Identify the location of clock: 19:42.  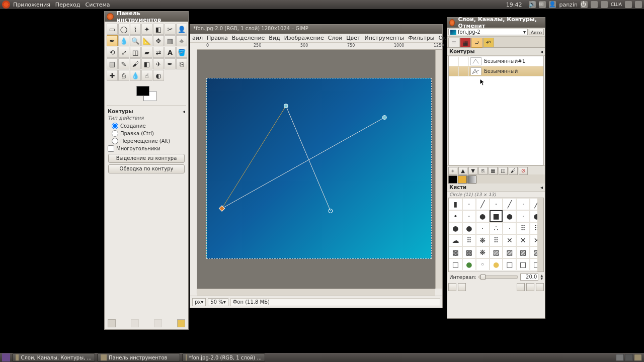
(514, 5).